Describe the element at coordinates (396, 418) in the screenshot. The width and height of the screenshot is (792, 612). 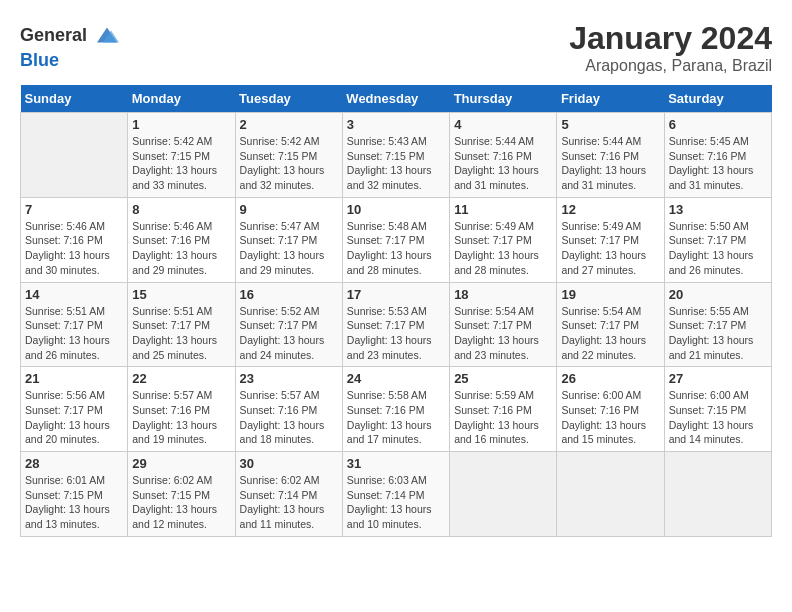
I see `day-info: Sunrise: 5:58 AM Sunset: 7:16 PM Dayligh…` at that location.